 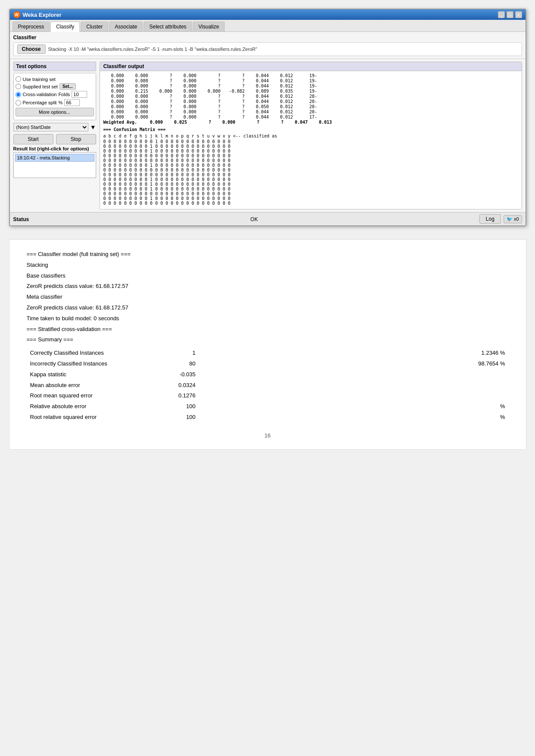 I want to click on cm-row-8: 0 0 0 0 0 0 0 0 0 0 0 0 0 0 0 0 0 0 0 0 …, so click(x=311, y=175).